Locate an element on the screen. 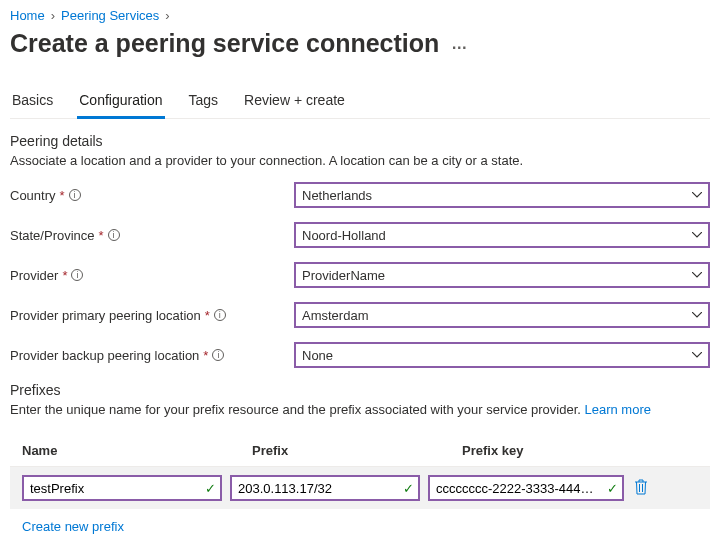 This screenshot has height=556, width=720. cell-key: ✓ is located at coordinates (526, 488).